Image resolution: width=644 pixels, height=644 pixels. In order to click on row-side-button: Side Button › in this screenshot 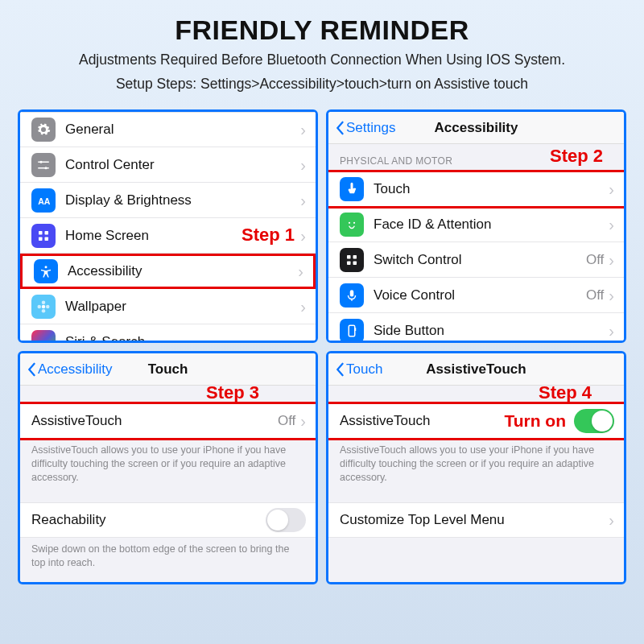, I will do `click(477, 327)`.